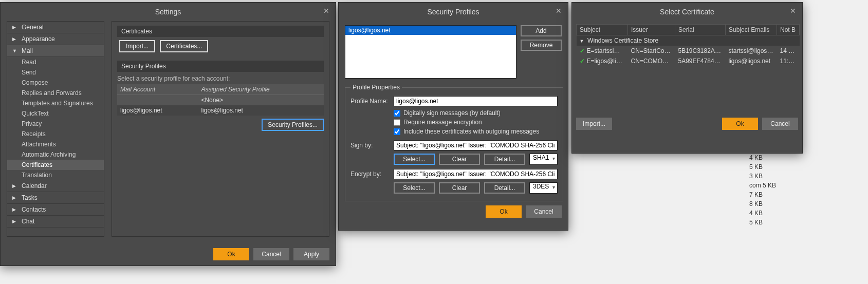 The image size is (868, 284). I want to click on nav-section-appearance: ▶ Appearance, so click(56, 39).